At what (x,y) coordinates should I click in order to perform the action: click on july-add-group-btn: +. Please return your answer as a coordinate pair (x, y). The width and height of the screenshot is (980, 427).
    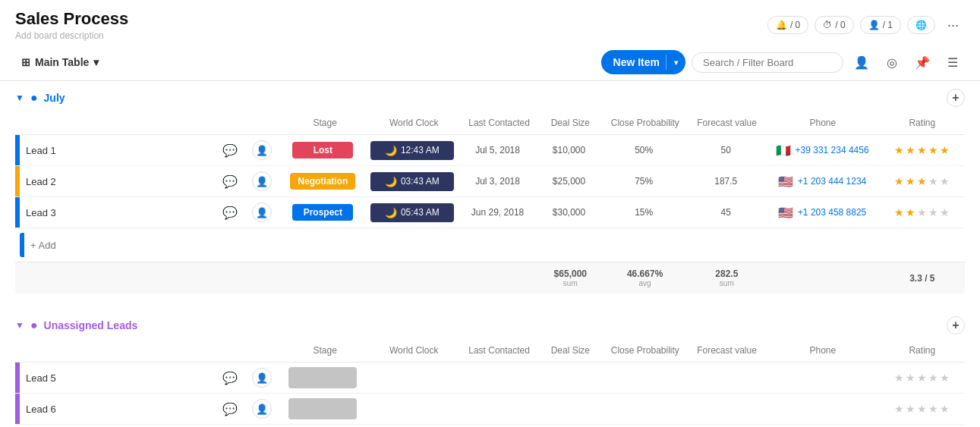
    Looking at the image, I should click on (956, 98).